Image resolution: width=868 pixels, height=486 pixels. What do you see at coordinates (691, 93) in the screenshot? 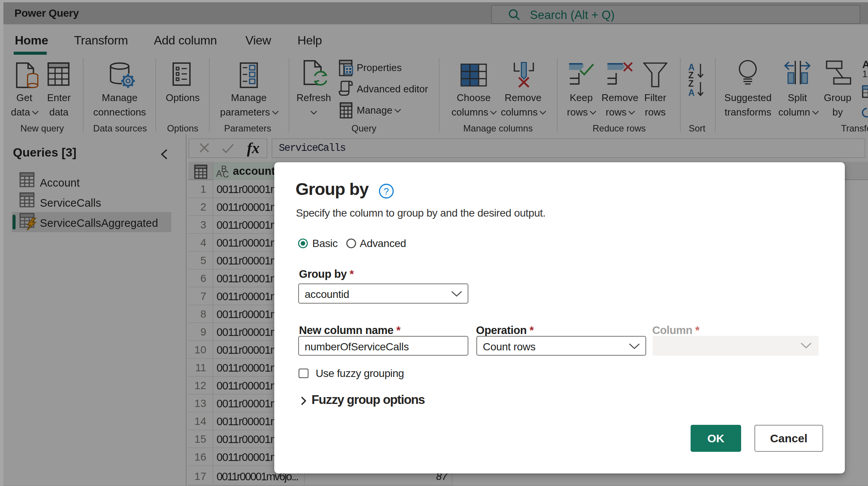
I see `svg-text: A` at bounding box center [691, 93].